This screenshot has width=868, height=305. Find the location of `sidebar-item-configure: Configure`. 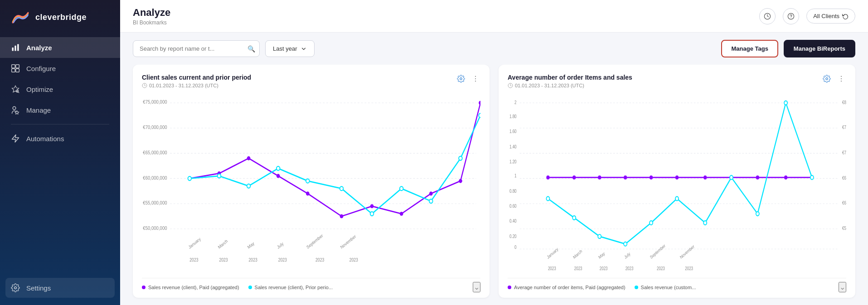

sidebar-item-configure: Configure is located at coordinates (60, 68).